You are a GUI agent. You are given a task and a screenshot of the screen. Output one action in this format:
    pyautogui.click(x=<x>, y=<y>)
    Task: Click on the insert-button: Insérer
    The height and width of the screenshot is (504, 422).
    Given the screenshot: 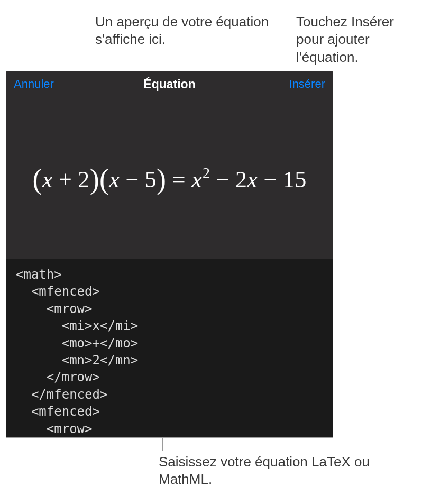 What is the action you would take?
    pyautogui.click(x=307, y=84)
    